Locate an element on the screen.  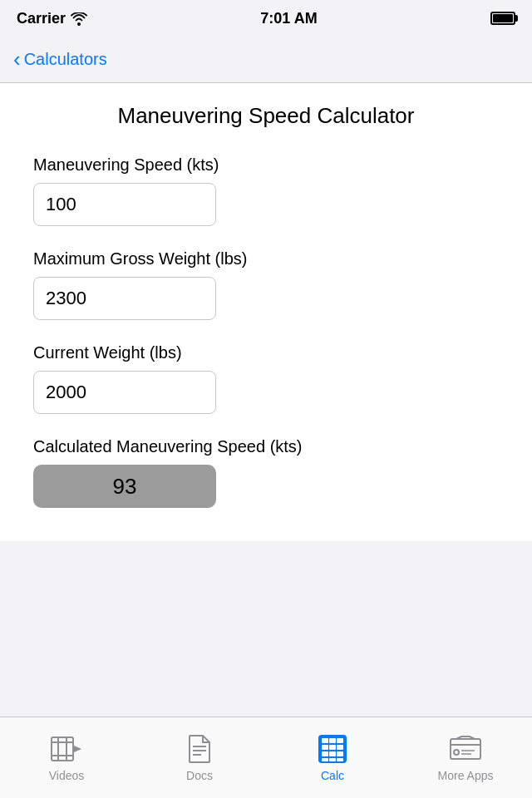
tab-docs-label: Docs is located at coordinates (200, 776).